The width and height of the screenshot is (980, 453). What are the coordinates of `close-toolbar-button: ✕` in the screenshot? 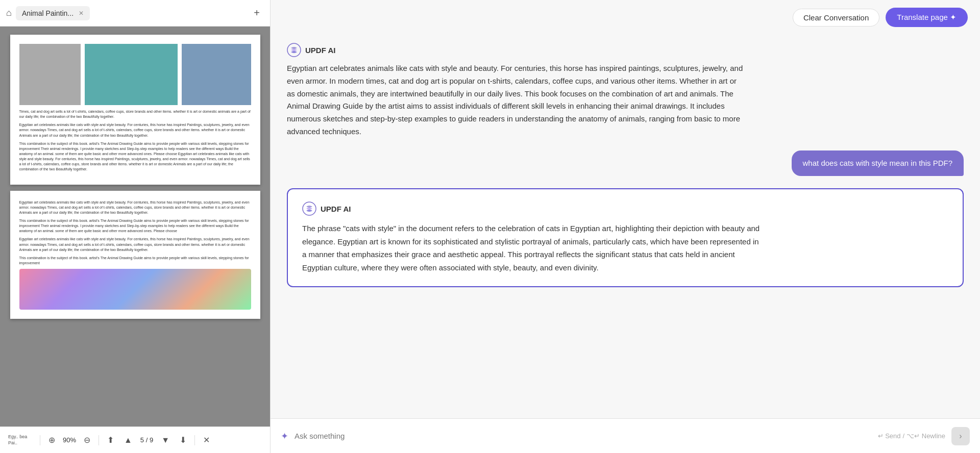 It's located at (206, 440).